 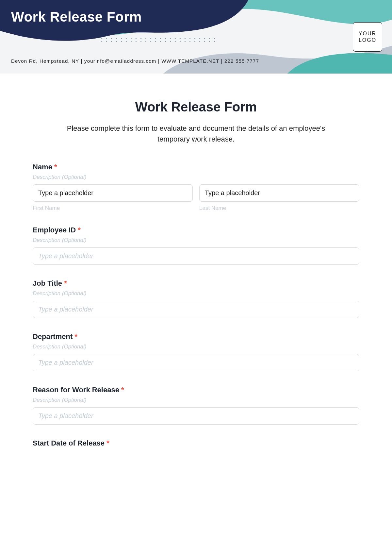 What do you see at coordinates (54, 230) in the screenshot?
I see `label-employee-id-text: Employee ID` at bounding box center [54, 230].